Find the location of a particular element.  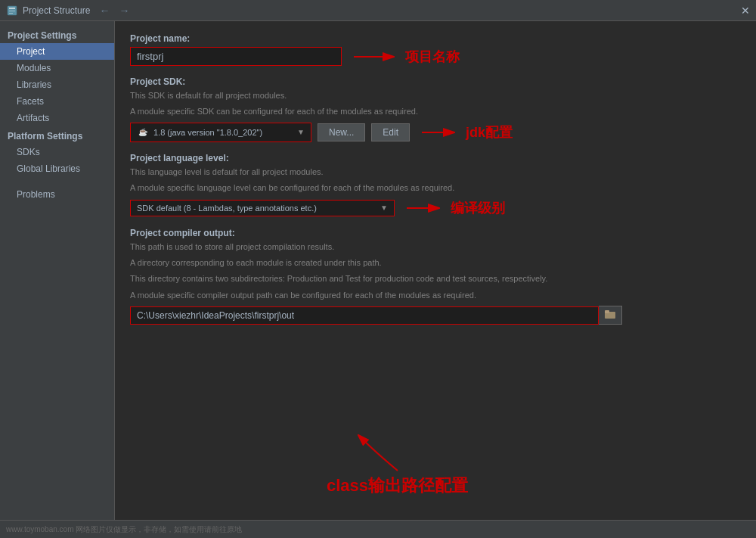

sdk-value: 1.8 (java version "1.8.0_202") is located at coordinates (208, 132).